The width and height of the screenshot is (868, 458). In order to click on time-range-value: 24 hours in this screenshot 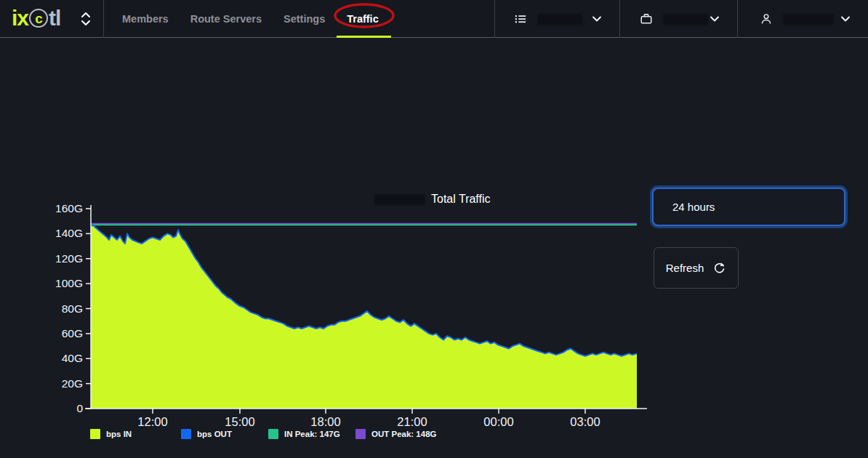, I will do `click(694, 206)`.